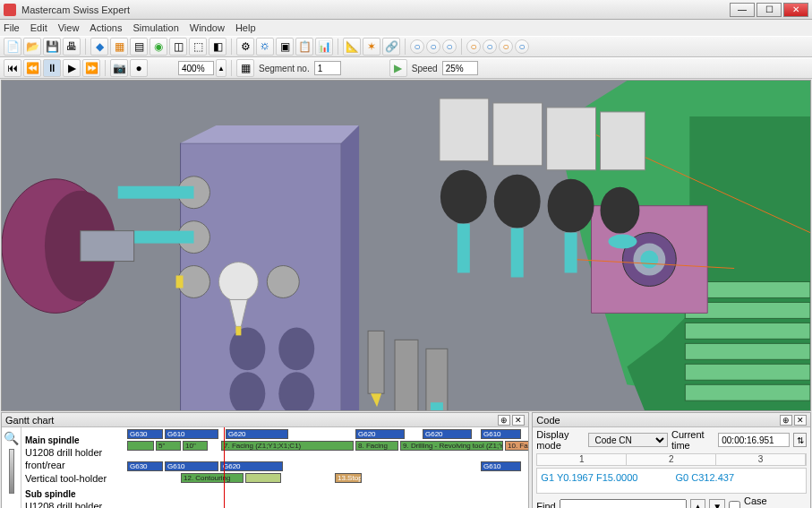 The image size is (812, 508). Describe the element at coordinates (10, 10) in the screenshot. I see `app-icon` at that location.